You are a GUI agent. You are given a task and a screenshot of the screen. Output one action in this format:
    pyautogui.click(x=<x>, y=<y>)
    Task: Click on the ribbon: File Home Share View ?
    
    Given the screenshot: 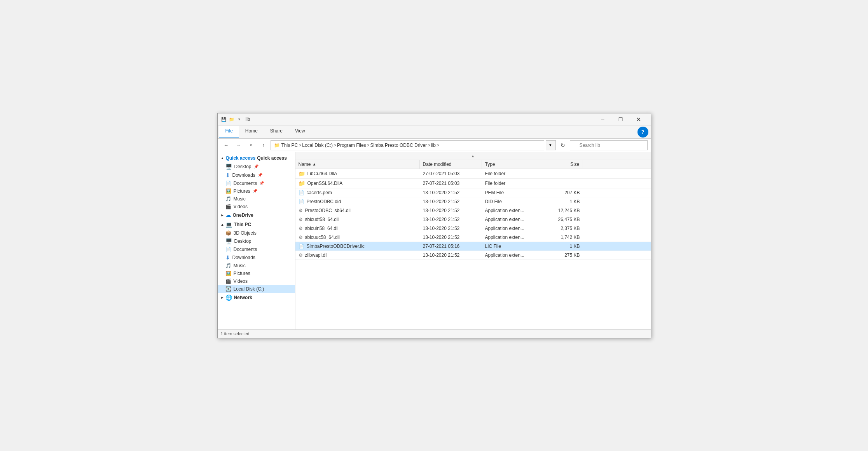 What is the action you would take?
    pyautogui.click(x=434, y=132)
    